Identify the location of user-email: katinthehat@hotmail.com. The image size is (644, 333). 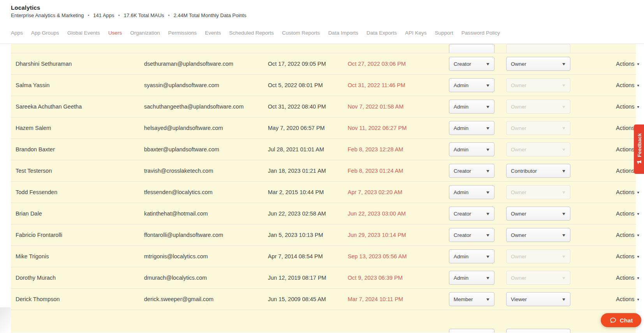
(206, 214).